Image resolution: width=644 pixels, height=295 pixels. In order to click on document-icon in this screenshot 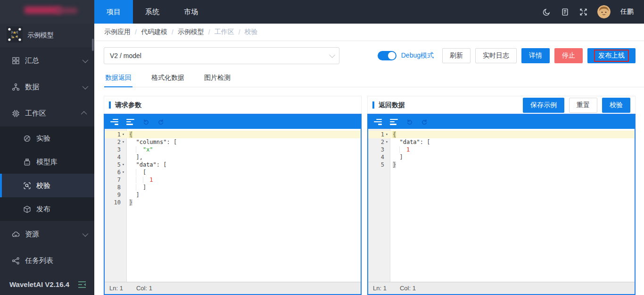, I will do `click(565, 12)`.